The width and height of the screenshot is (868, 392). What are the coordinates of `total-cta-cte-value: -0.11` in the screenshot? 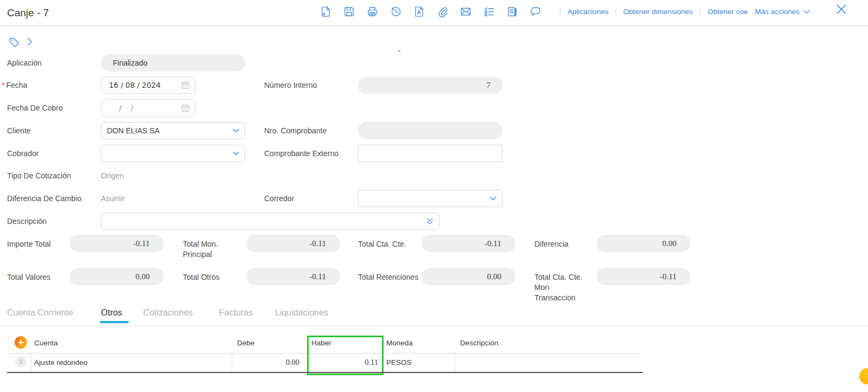 It's located at (469, 243).